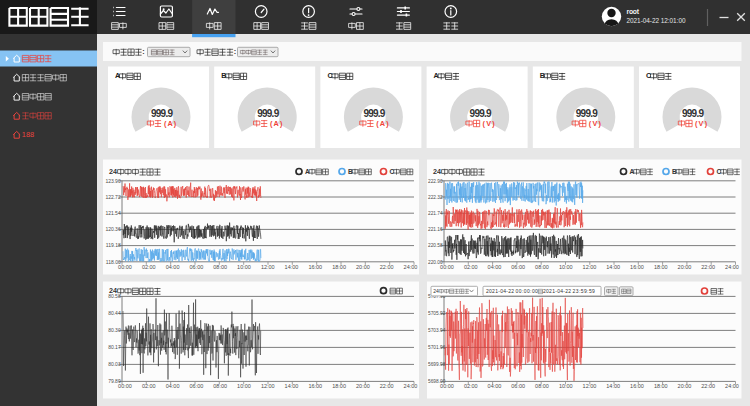  Describe the element at coordinates (437, 348) in the screenshot. I see `svg-text: 5701.96` at that location.